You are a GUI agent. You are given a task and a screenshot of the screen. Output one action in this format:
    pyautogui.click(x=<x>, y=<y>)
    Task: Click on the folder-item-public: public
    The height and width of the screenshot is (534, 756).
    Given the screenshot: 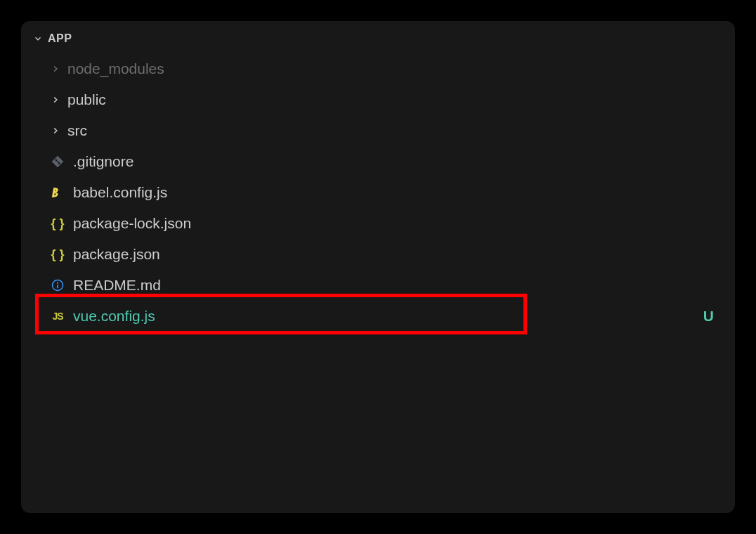 What is the action you would take?
    pyautogui.click(x=378, y=100)
    